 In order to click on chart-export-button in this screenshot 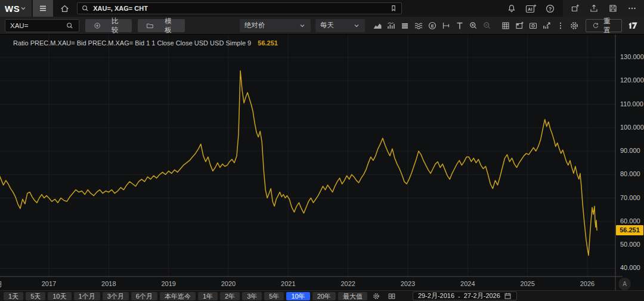, I will do `click(547, 26)`.